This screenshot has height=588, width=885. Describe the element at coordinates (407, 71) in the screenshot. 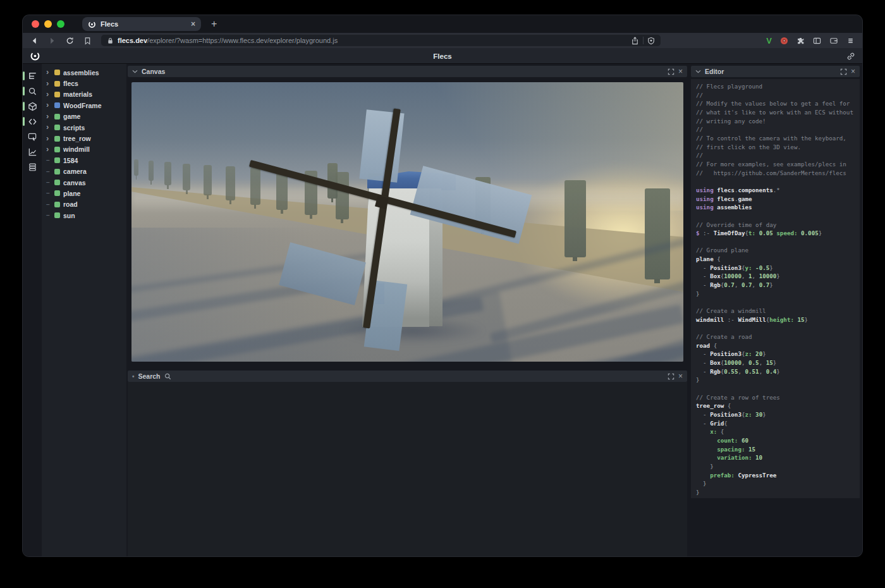

I see `canvas-panel-header: Canvas ×` at that location.